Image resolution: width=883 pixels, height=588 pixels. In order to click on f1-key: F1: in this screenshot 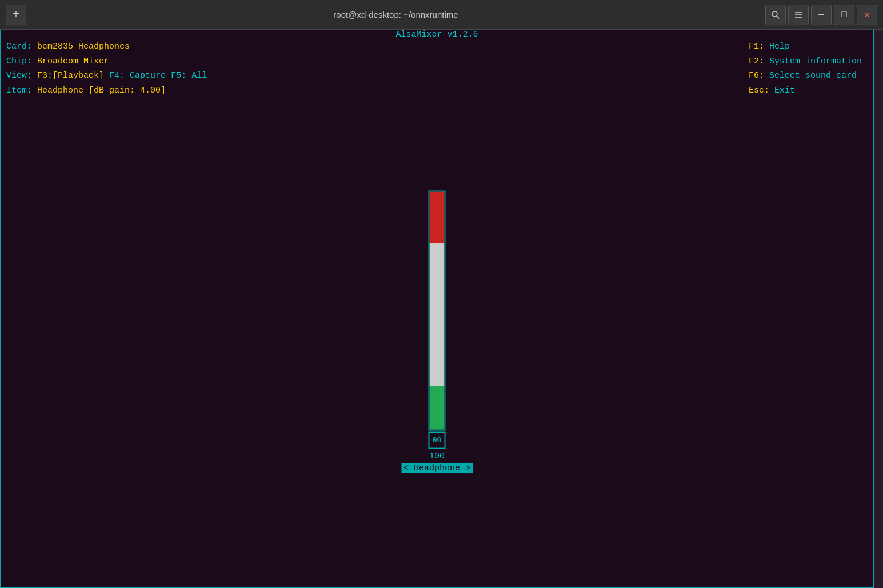, I will do `click(757, 47)`.